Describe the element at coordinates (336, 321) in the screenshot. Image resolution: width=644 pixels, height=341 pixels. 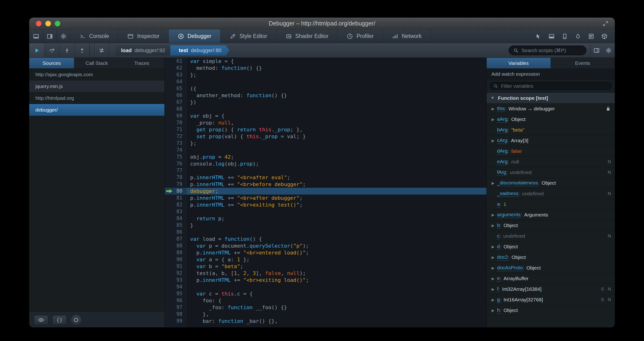
I see `code-text: bar: function _bar() {},` at that location.